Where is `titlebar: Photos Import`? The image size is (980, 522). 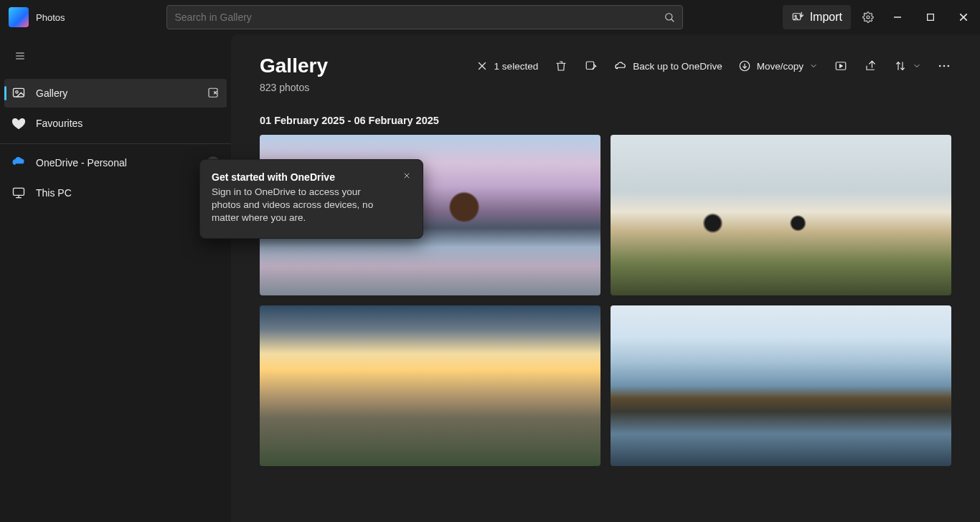 titlebar: Photos Import is located at coordinates (490, 17).